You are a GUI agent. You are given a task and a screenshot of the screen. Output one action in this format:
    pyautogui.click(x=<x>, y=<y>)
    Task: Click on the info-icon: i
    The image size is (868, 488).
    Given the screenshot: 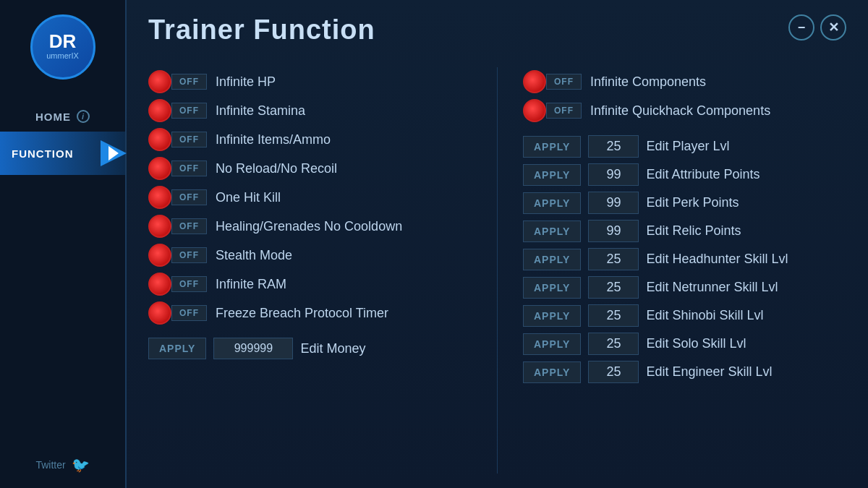 What is the action you would take?
    pyautogui.click(x=83, y=116)
    